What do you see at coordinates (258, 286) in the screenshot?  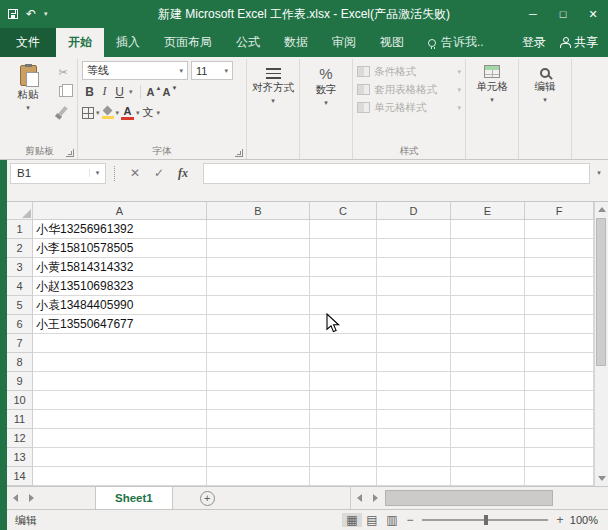 I see `cell-B4` at bounding box center [258, 286].